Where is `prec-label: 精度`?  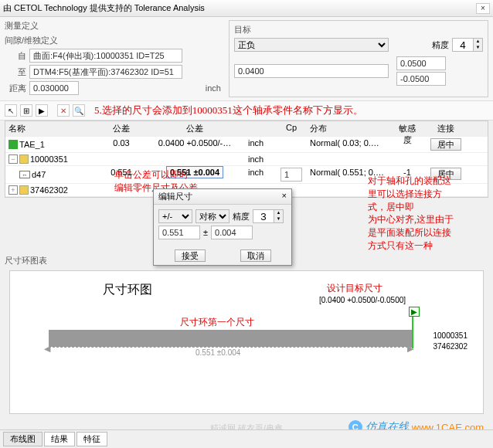 prec-label: 精度 is located at coordinates (241, 216).